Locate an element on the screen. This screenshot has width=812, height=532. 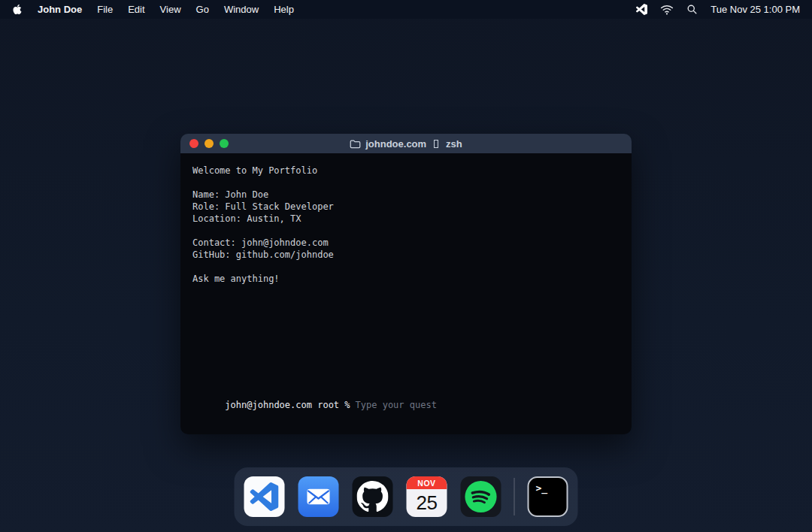
search-icon is located at coordinates (692, 9).